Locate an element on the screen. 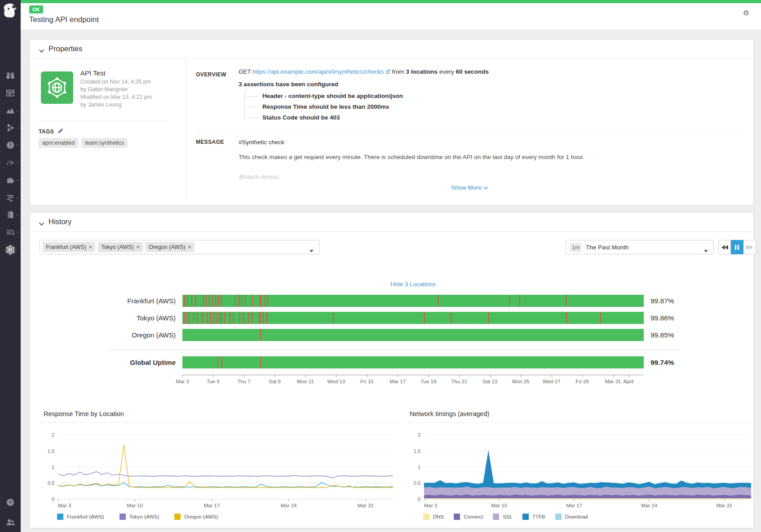  edit-tags-pencil-icon is located at coordinates (60, 132).